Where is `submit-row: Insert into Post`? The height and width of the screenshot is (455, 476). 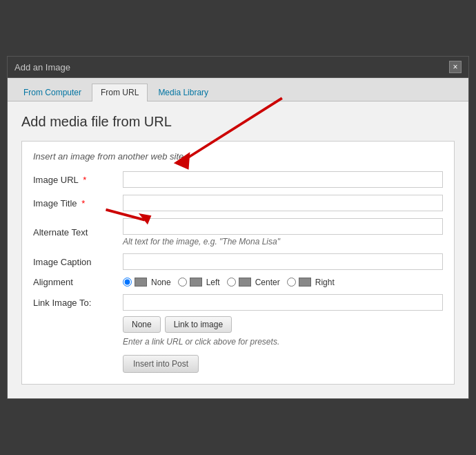
submit-row: Insert into Post is located at coordinates (283, 364).